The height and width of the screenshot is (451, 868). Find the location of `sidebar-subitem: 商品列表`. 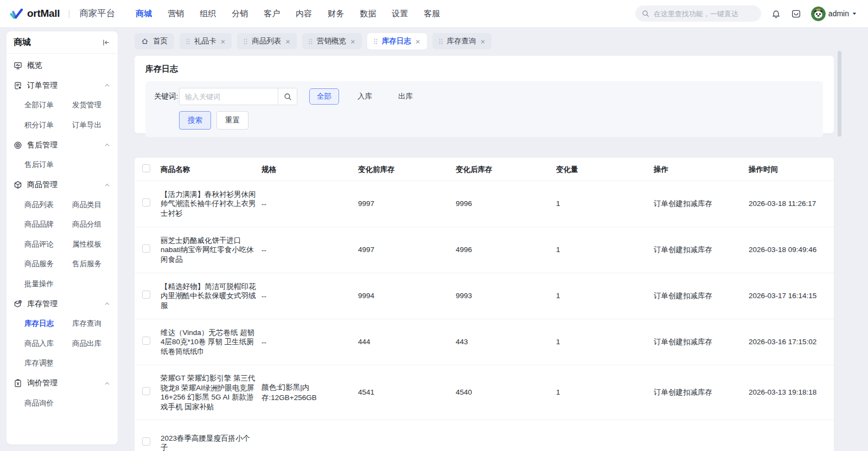

sidebar-subitem: 商品列表 is located at coordinates (48, 205).